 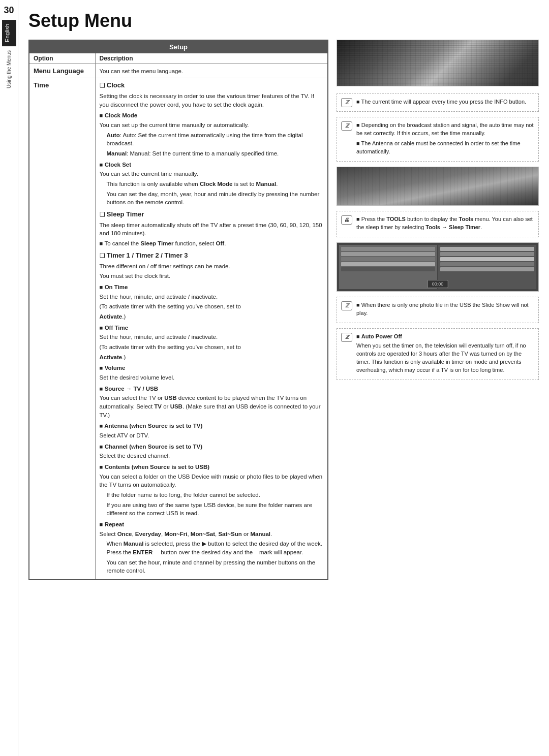 I want to click on table-row: Menu Language You can set the menu langu…, so click(x=178, y=71).